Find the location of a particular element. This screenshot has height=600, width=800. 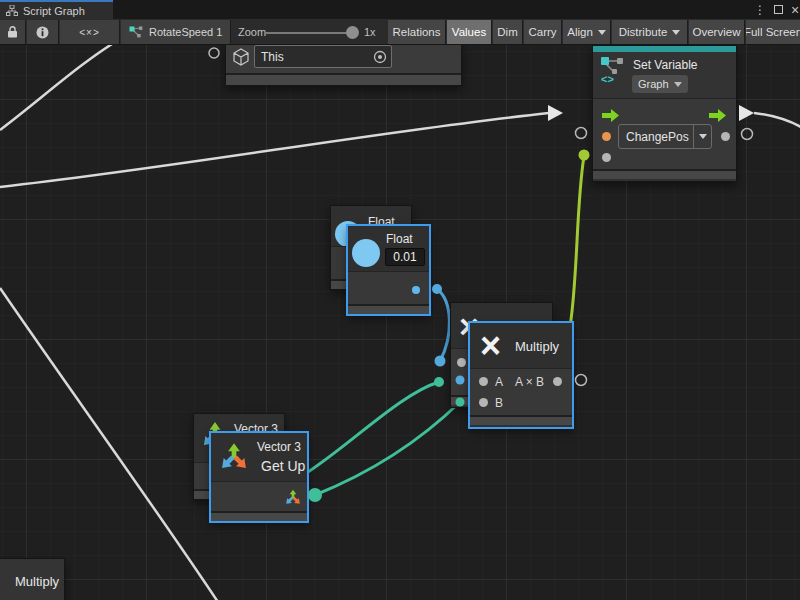

this-object-value: This is located at coordinates (317, 57).